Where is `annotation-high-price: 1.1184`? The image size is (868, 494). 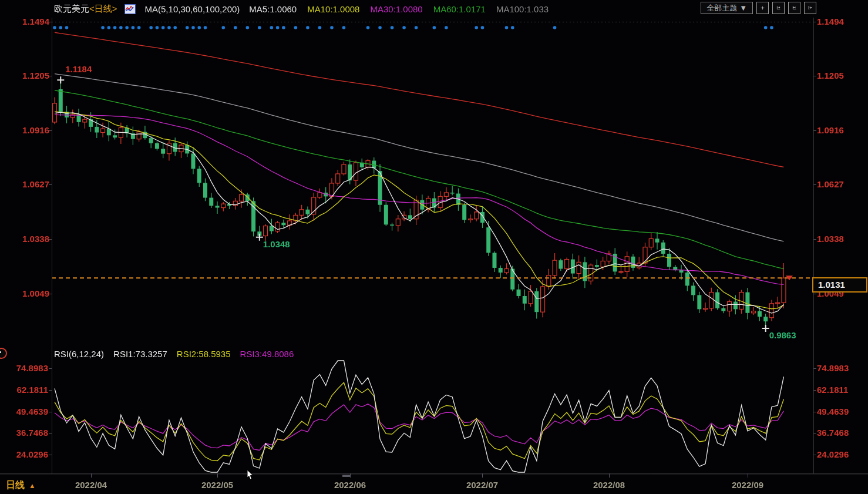
annotation-high-price: 1.1184 is located at coordinates (79, 69).